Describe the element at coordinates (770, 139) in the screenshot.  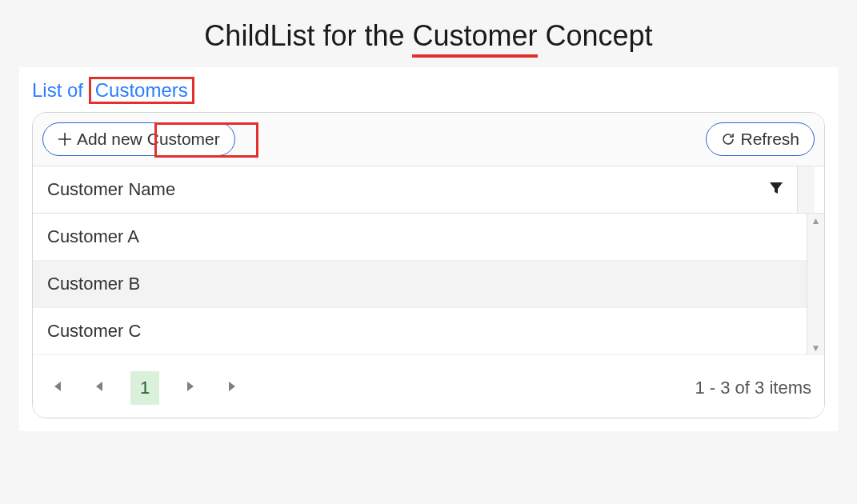
I see `refresh-label: Refresh` at that location.